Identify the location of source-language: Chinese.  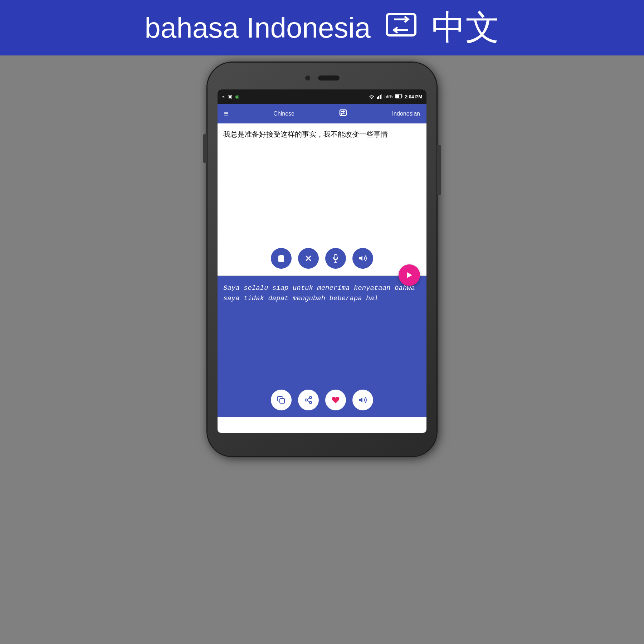
(284, 114).